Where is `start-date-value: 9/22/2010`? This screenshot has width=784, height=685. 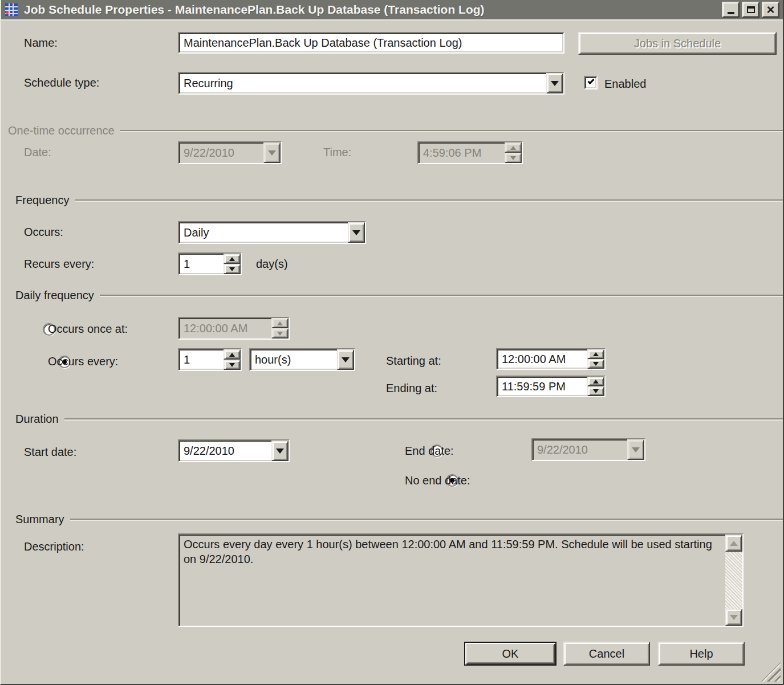
start-date-value: 9/22/2010 is located at coordinates (225, 451).